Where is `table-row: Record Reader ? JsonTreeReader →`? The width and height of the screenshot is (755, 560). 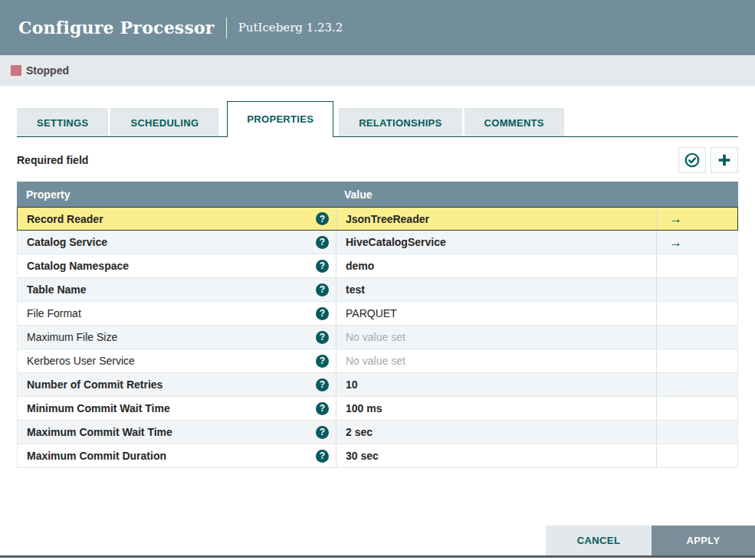
table-row: Record Reader ? JsonTreeReader → is located at coordinates (377, 219).